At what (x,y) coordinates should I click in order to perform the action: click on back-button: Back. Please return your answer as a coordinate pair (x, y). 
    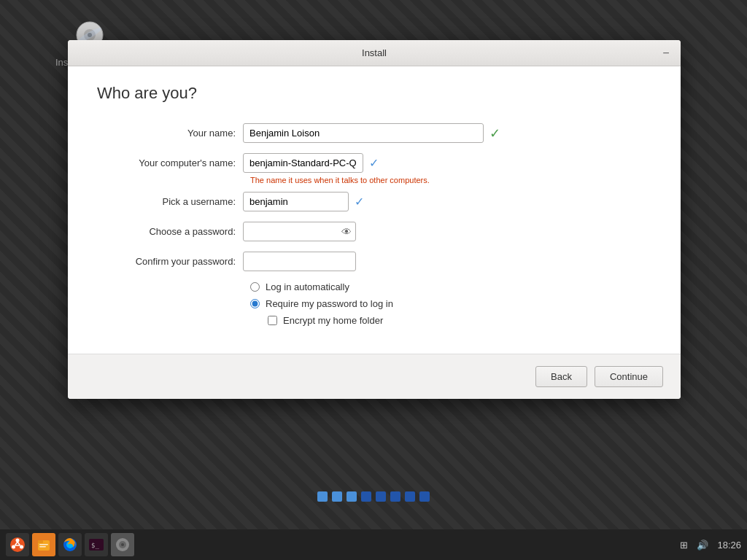
    Looking at the image, I should click on (562, 376).